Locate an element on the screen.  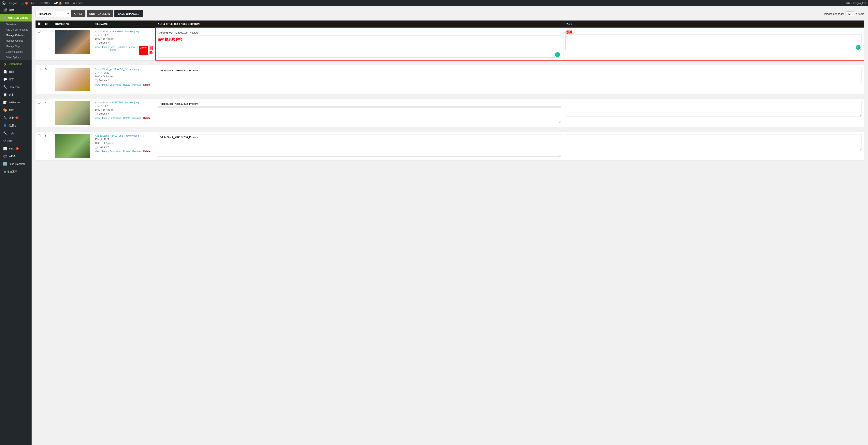
sidebar-item-other-options: Other Options is located at coordinates (16, 57).